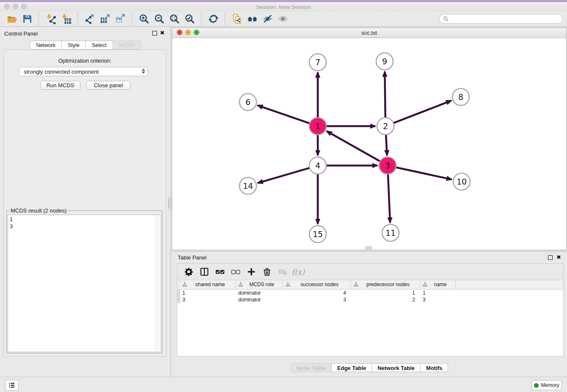 This screenshot has height=392, width=567. Describe the element at coordinates (74, 45) in the screenshot. I see `tab-style: Style` at that location.